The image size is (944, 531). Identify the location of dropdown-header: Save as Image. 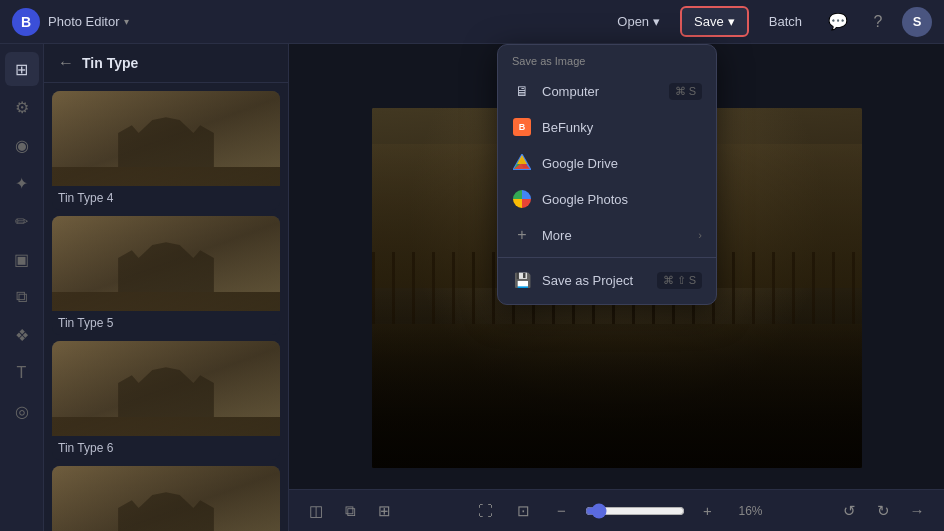
(607, 62).